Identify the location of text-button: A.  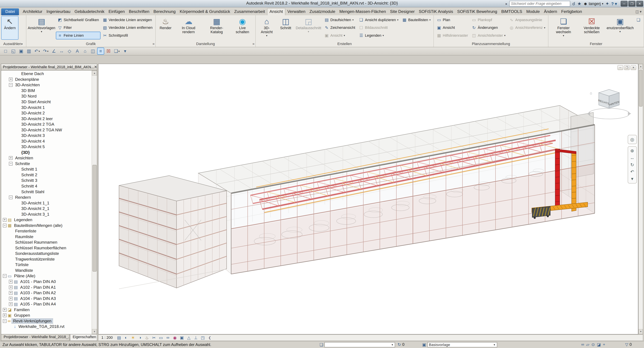
(77, 51).